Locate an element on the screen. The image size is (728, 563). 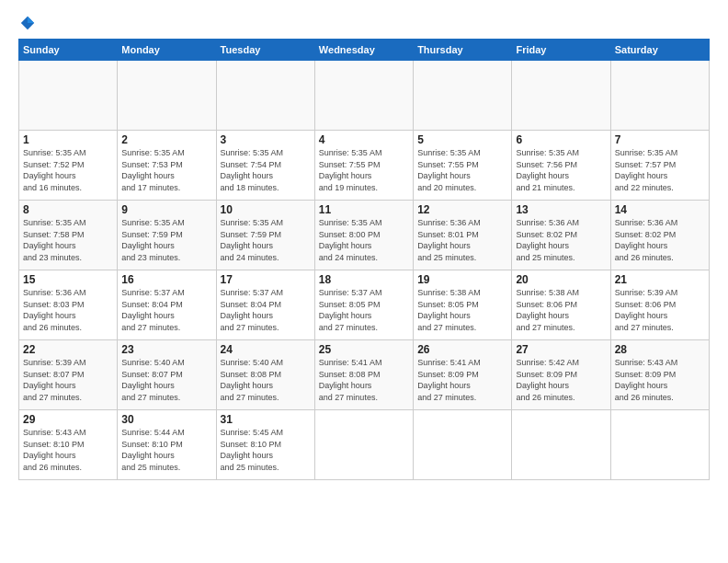
day-info: Sunrise: 5:36 AMSunset: 8:02 PMDaylight … is located at coordinates (548, 240).